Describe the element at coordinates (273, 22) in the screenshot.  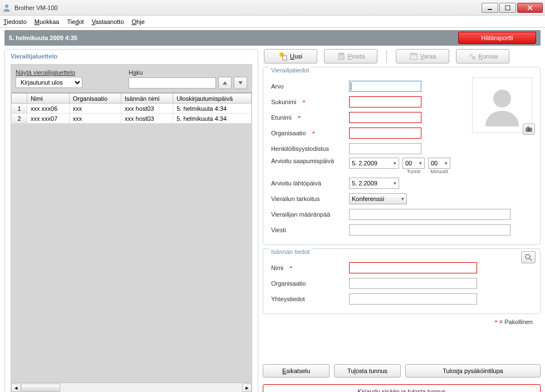
I see `menu-bar: Tiedosto Muokkaa Tiedot Vastaanotto Ohje` at that location.